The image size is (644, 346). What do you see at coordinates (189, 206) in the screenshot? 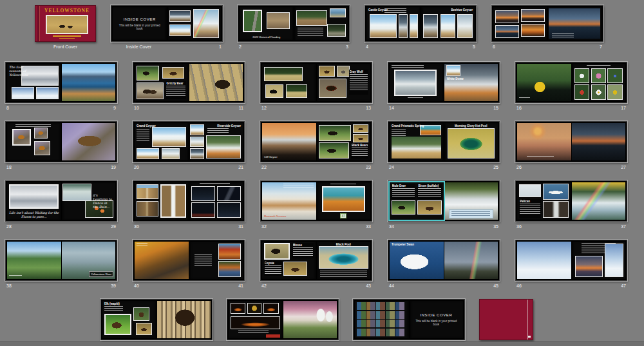
I see `spread-thumbnail: 3031` at bounding box center [189, 206].